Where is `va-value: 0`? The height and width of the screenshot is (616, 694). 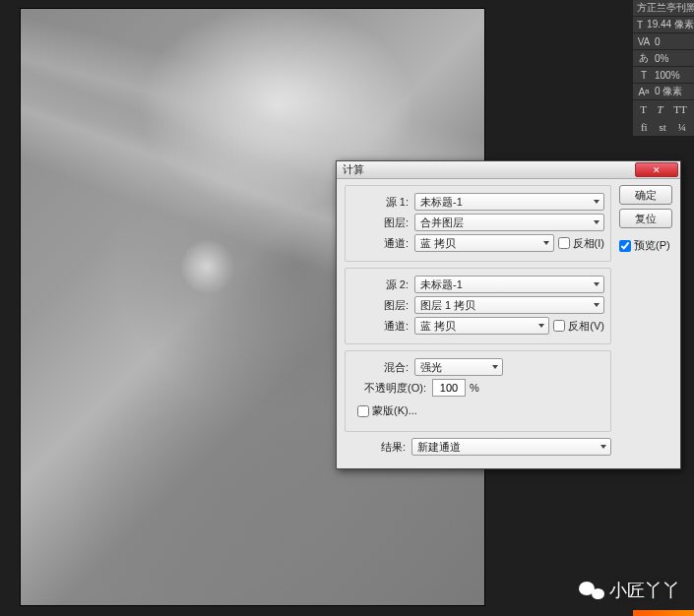
va-value: 0 is located at coordinates (672, 41).